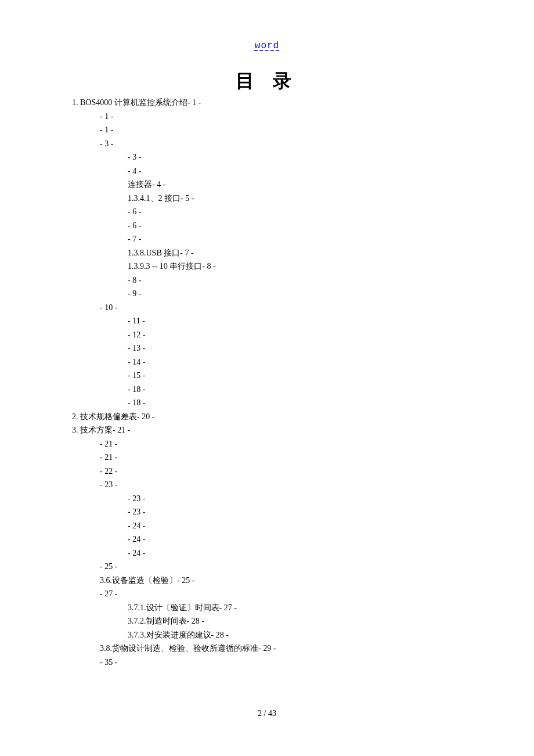  Describe the element at coordinates (267, 81) in the screenshot. I see `page-title: 目 录` at that location.